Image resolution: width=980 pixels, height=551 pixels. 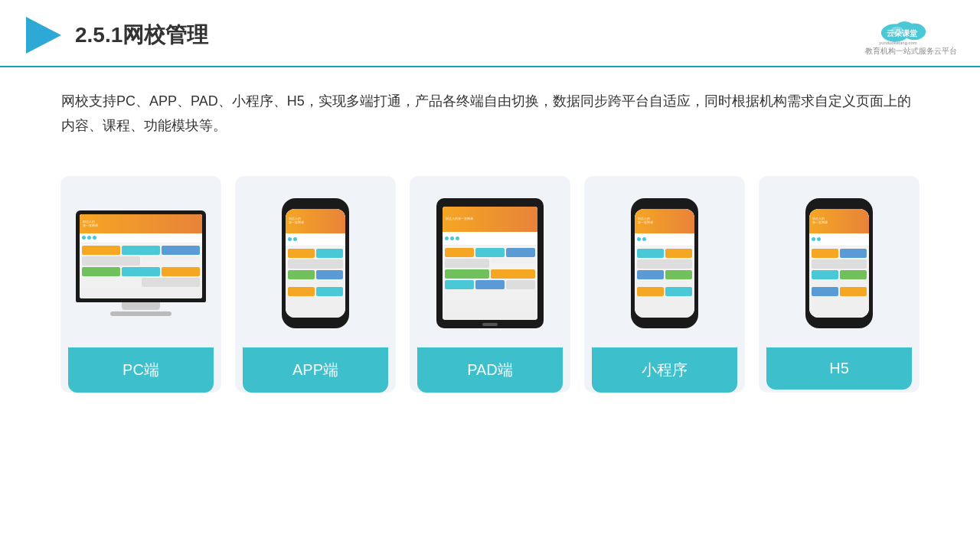 What do you see at coordinates (141, 306) in the screenshot?
I see `pc-stand` at bounding box center [141, 306].